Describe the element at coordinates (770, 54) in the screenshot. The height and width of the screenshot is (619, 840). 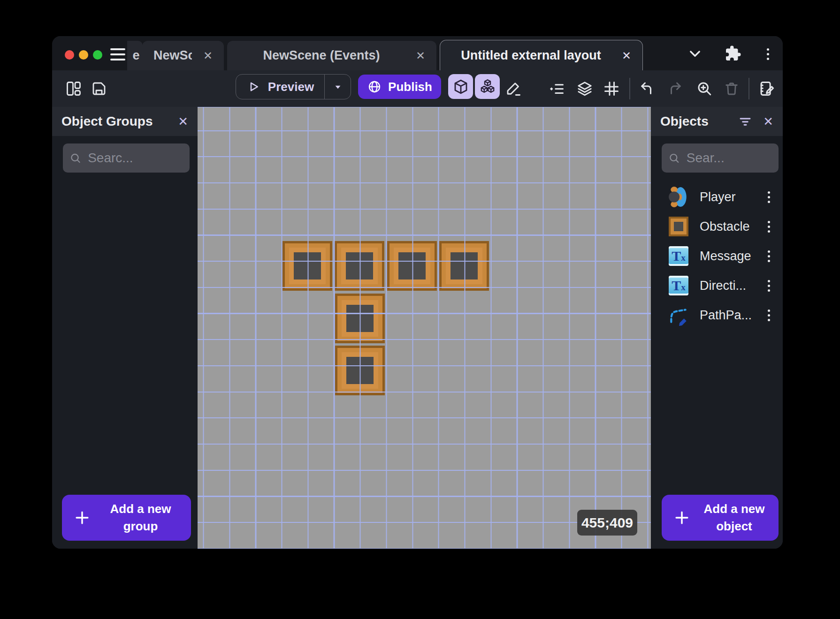
I see `overflow-menu-icon` at that location.